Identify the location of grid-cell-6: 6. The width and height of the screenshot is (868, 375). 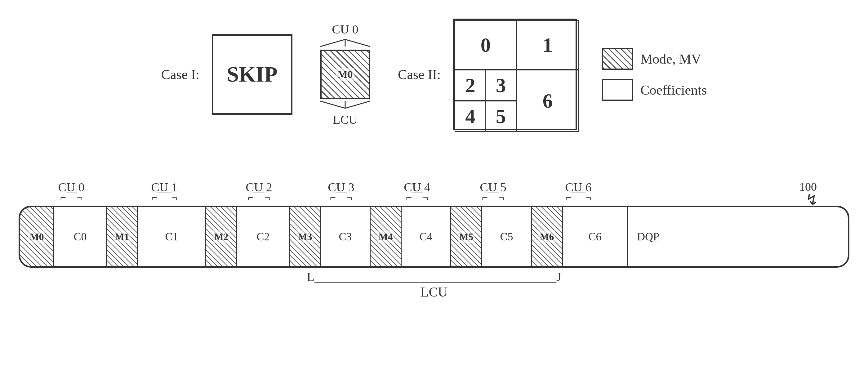
(548, 101).